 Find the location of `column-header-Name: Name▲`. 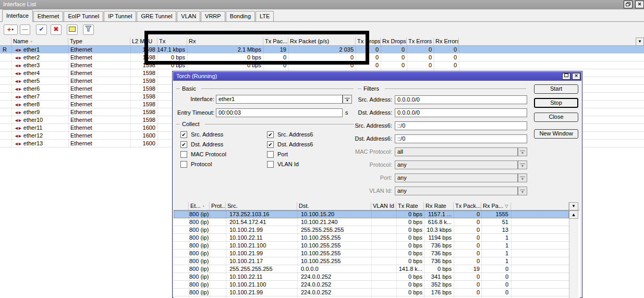

column-header-Name: Name▲ is located at coordinates (40, 42).